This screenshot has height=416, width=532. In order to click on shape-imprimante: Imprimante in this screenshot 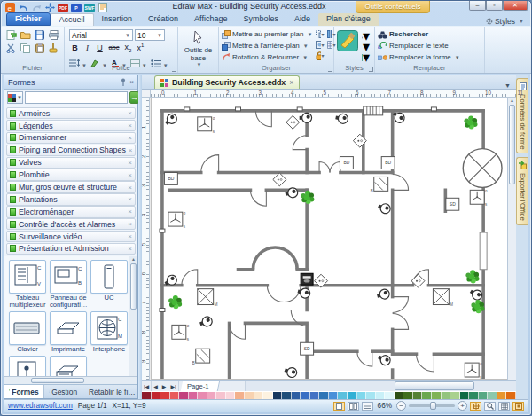, I will do `click(68, 332)`.